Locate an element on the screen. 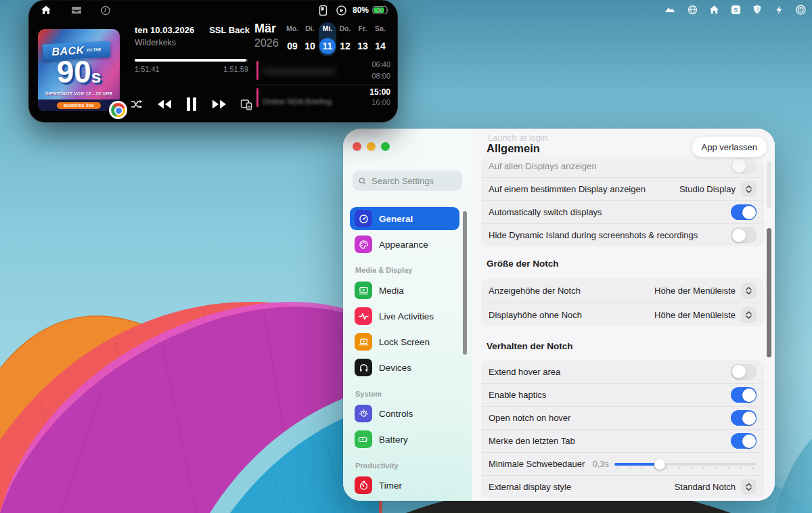 The height and width of the screenshot is (513, 812). close-button is located at coordinates (357, 146).